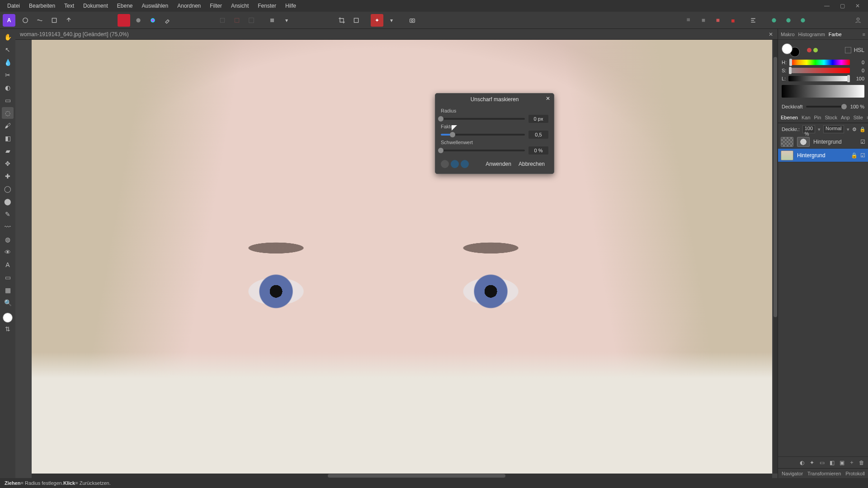 The width and height of the screenshot is (868, 488). I want to click on tab-makro: Makro, so click(788, 34).